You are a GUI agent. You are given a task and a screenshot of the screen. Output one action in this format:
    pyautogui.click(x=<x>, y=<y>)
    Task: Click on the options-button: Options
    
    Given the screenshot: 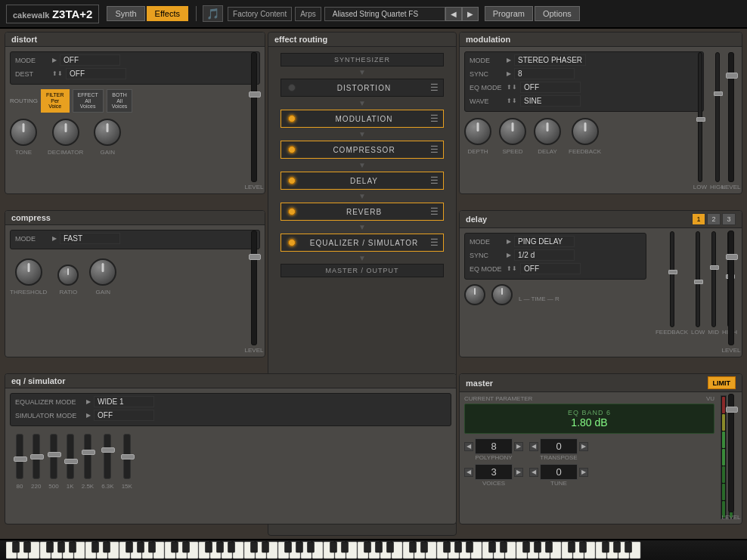 What is the action you would take?
    pyautogui.click(x=557, y=14)
    